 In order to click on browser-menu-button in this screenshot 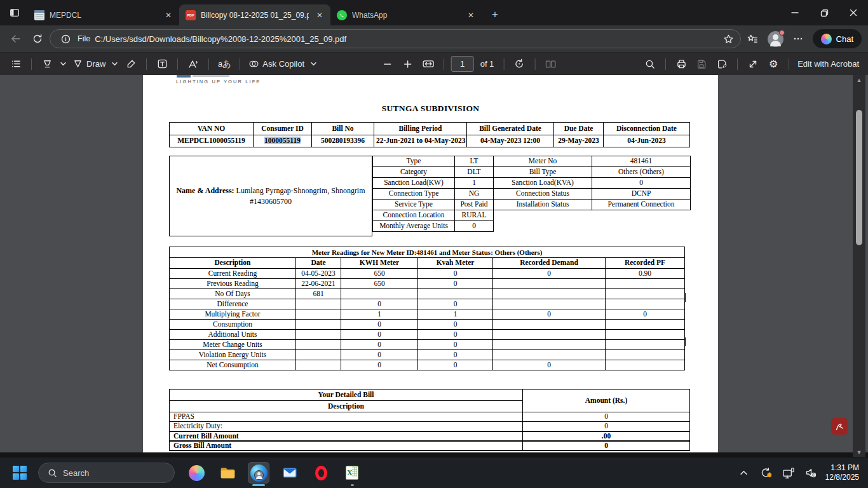, I will do `click(798, 39)`.